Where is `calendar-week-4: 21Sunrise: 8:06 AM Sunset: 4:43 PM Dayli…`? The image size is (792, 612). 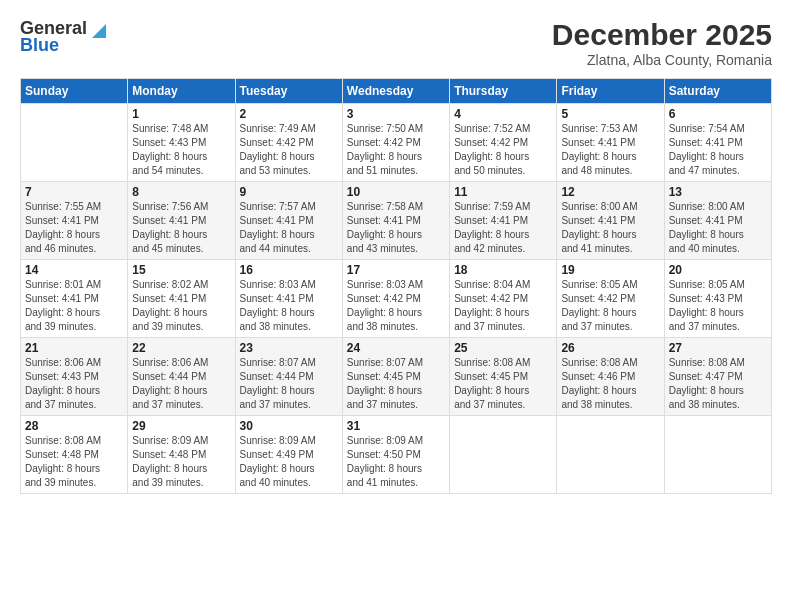 calendar-week-4: 21Sunrise: 8:06 AM Sunset: 4:43 PM Dayli… is located at coordinates (396, 377).